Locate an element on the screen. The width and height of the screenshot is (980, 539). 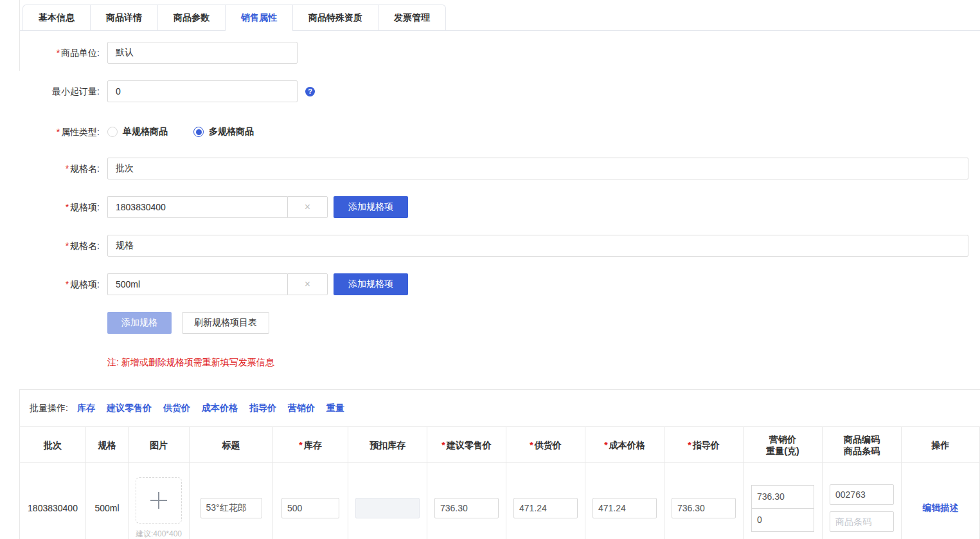
attr-type-label: 属性类型: is located at coordinates (59, 132).